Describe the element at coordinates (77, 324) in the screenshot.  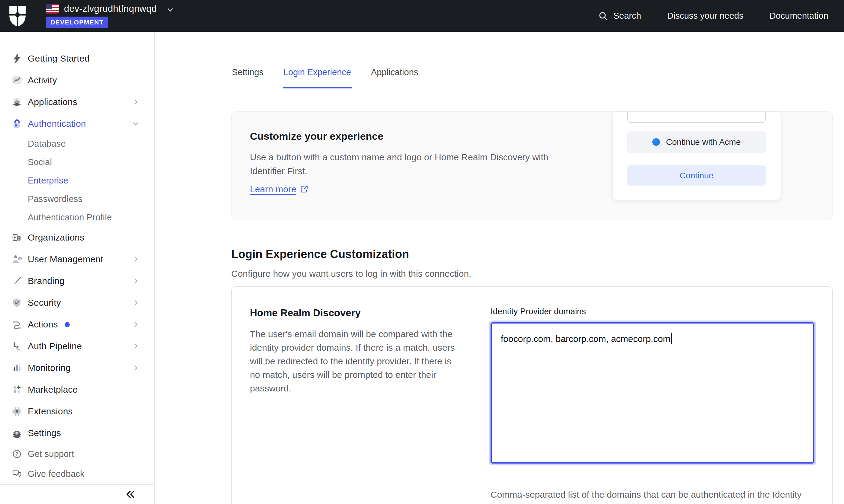
I see `sidebar-item-actions: Actions` at that location.